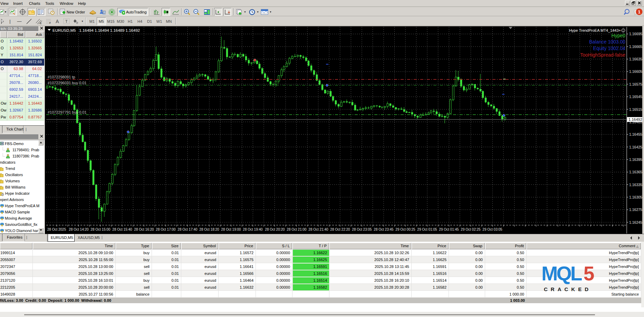 Image resolution: width=644 pixels, height=317 pixels. Describe the element at coordinates (603, 55) in the screenshot. I see `svg-text: TooHighSpread-false` at that location.